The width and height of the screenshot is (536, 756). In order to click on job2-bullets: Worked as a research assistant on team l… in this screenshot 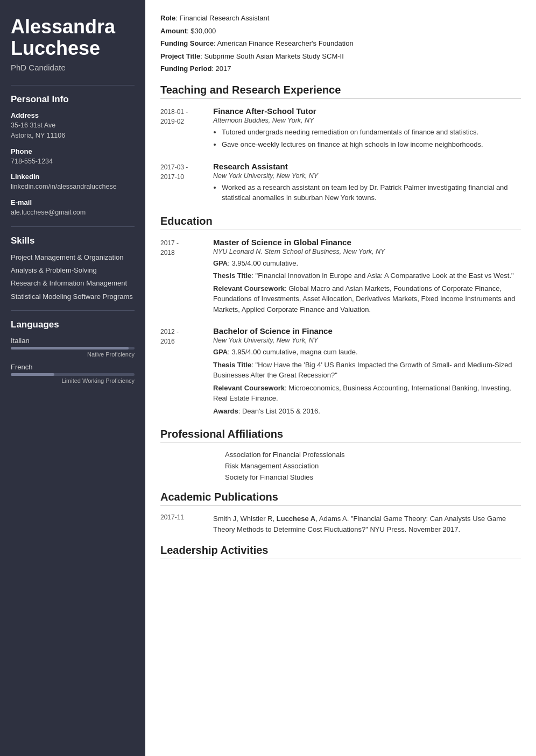, I will do `click(367, 192)`.